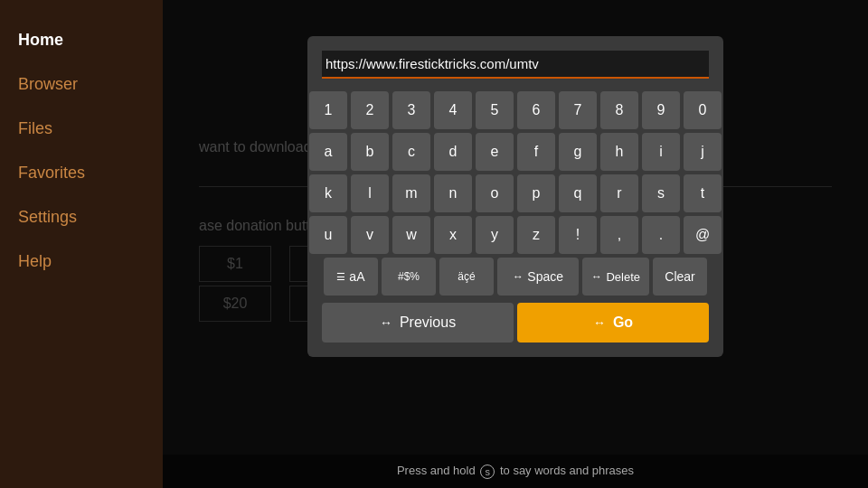 The image size is (868, 488). Describe the element at coordinates (661, 235) in the screenshot. I see `key-period: .` at that location.